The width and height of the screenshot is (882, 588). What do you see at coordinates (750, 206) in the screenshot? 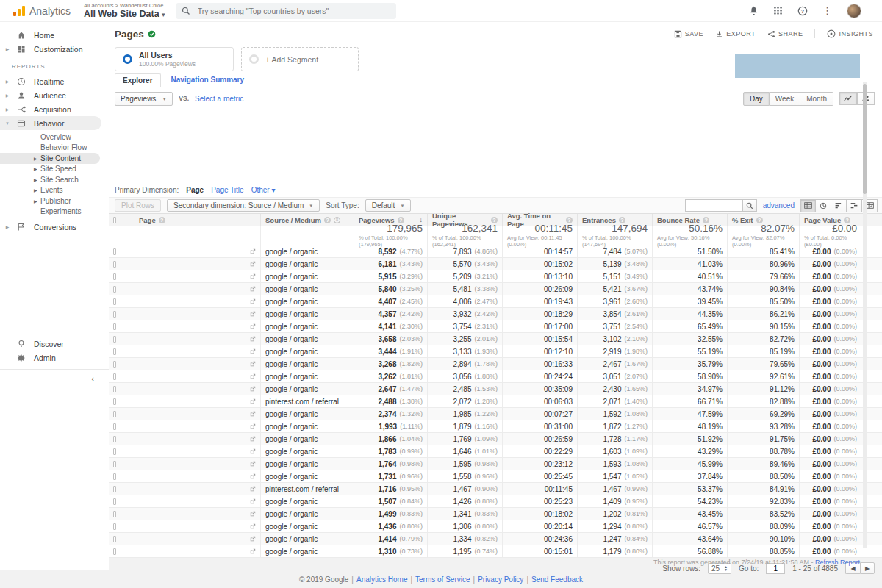
I see `table-search-button` at bounding box center [750, 206].